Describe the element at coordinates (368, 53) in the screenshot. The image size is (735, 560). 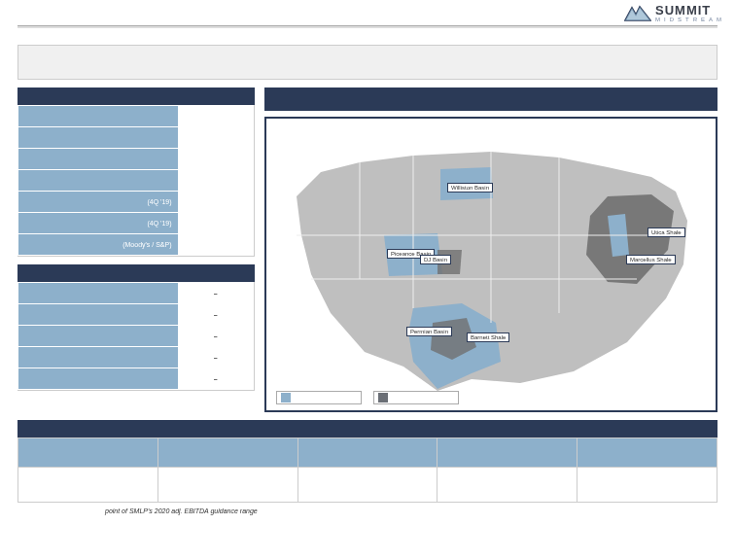
I see `page-title` at that location.